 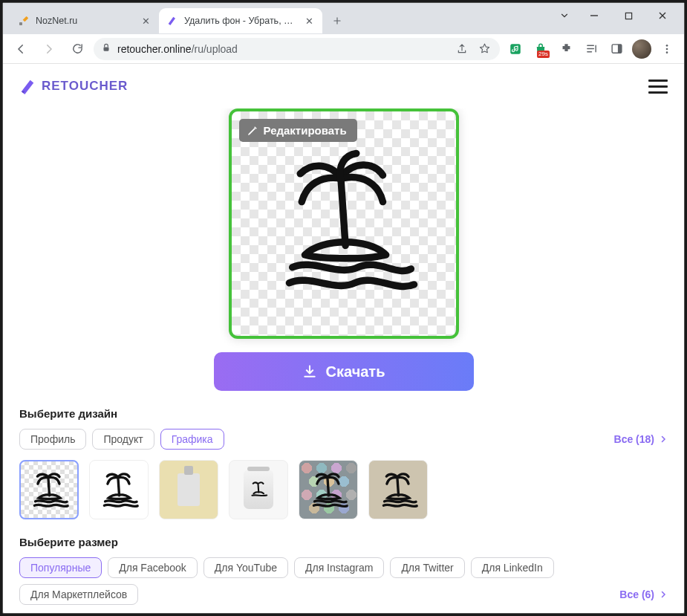 I want to click on lock-icon, so click(x=106, y=49).